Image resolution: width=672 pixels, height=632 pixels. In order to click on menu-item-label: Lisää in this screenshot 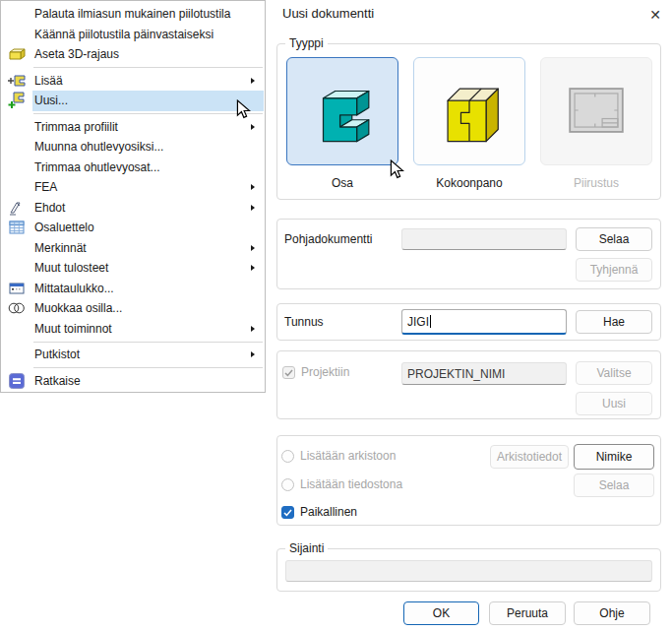, I will do `click(49, 81)`.